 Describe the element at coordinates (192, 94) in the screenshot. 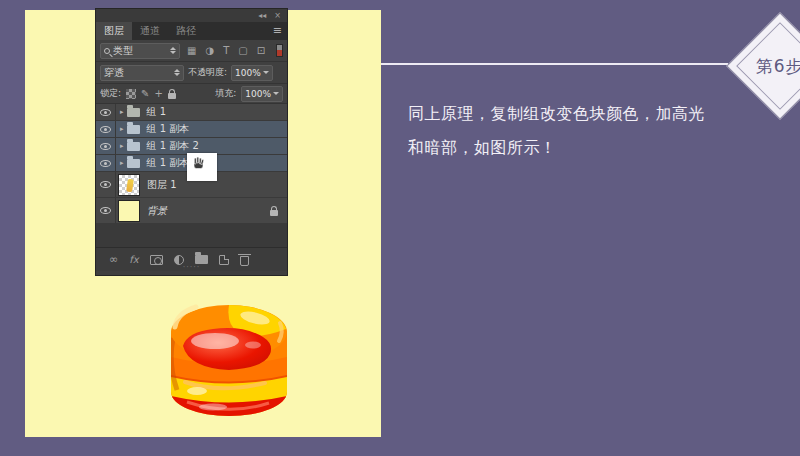

I see `lock-bar: 锁定: ✎ + 填充: 100%` at that location.